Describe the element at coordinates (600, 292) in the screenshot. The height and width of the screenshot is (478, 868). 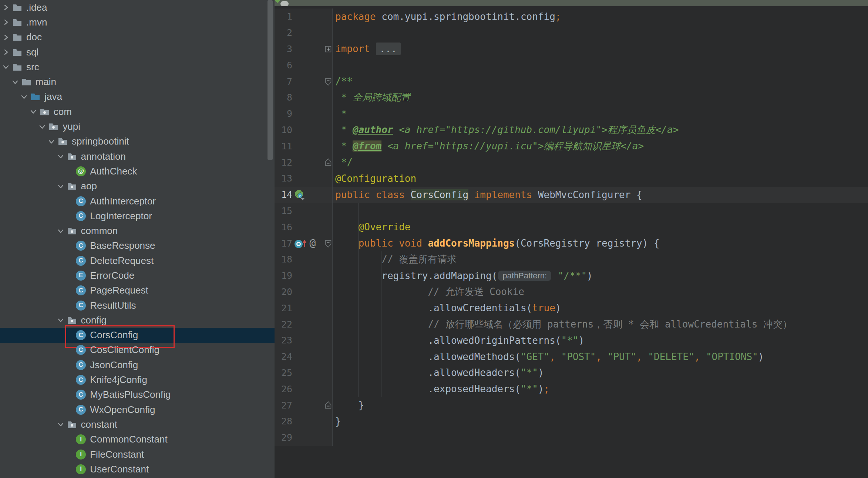
I see `code-text: // 允许发送 Cookie` at that location.